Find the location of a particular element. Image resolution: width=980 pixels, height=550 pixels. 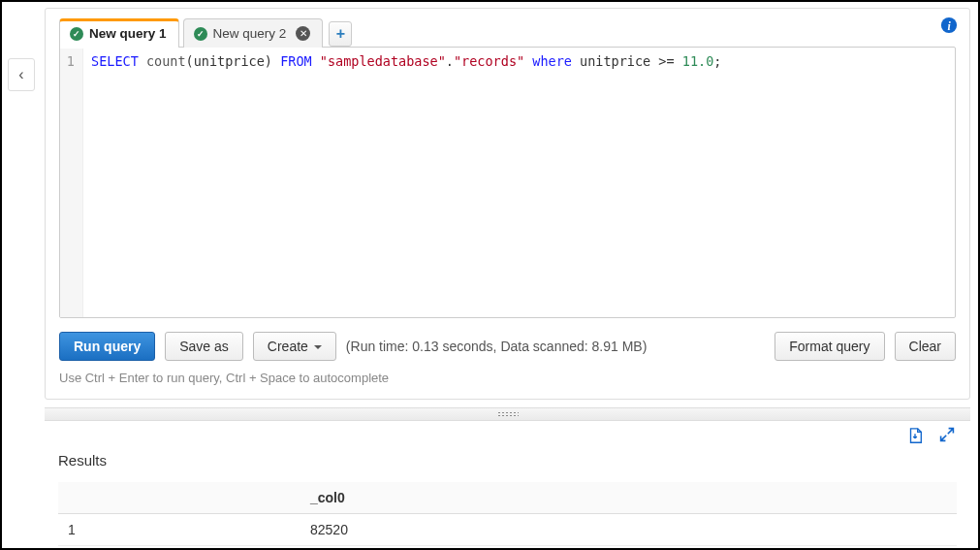

results-table: _col0 1 82520 is located at coordinates (508, 514).